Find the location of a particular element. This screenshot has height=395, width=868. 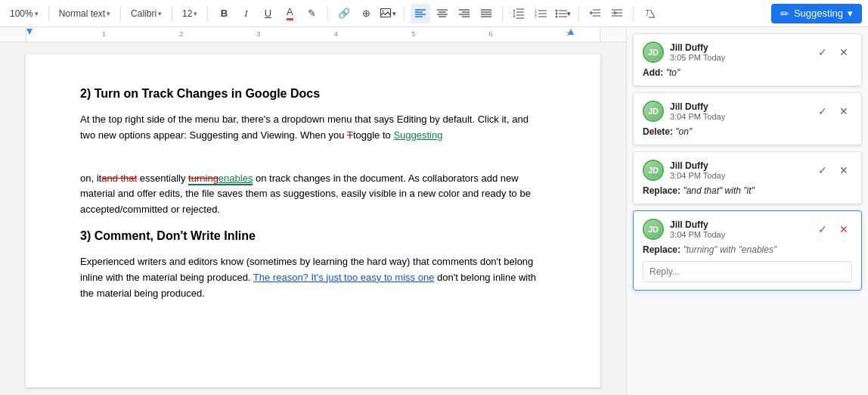

strikethrough-T: T is located at coordinates (350, 135).